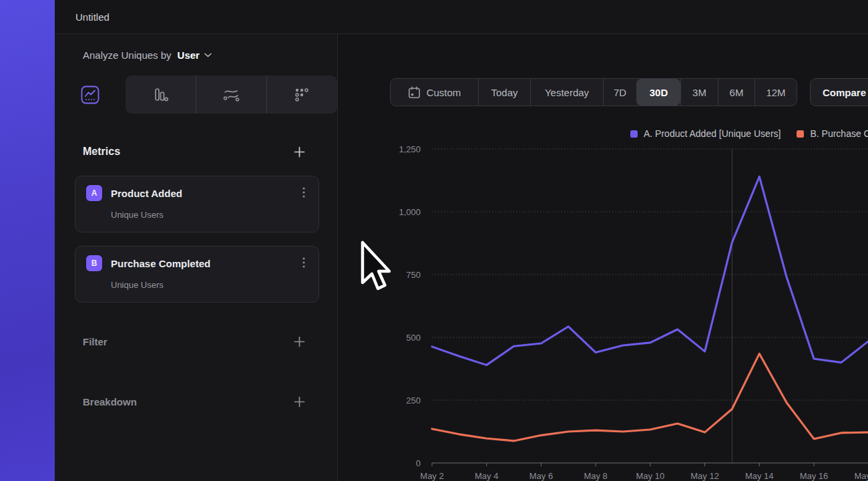 The image size is (868, 481). I want to click on bar-chart-icon, so click(160, 95).